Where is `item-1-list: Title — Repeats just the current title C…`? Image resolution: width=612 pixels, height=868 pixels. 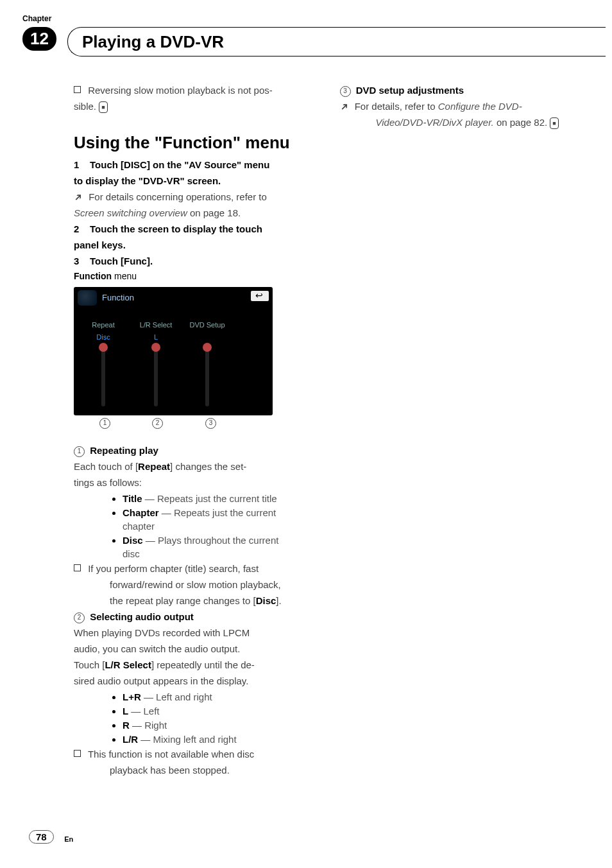 item-1-list: Title — Repeats just the current title C… is located at coordinates (203, 526).